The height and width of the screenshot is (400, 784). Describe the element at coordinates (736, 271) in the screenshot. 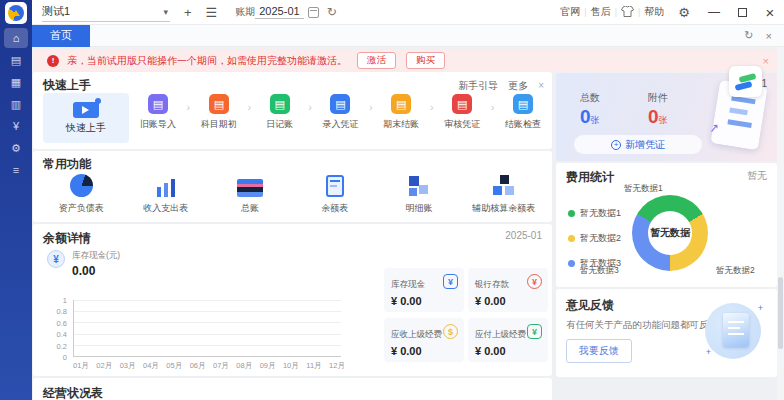

I see `donut-callout-2: 暂无数据2` at that location.